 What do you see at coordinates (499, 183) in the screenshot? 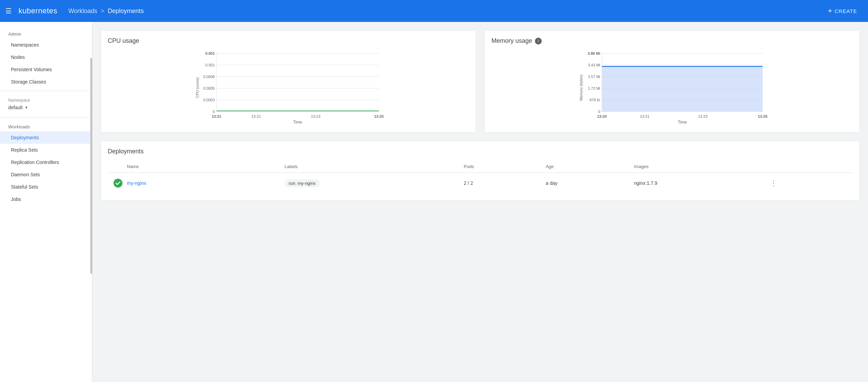
I see `deployment-pods-cell: 2 / 2` at bounding box center [499, 183].